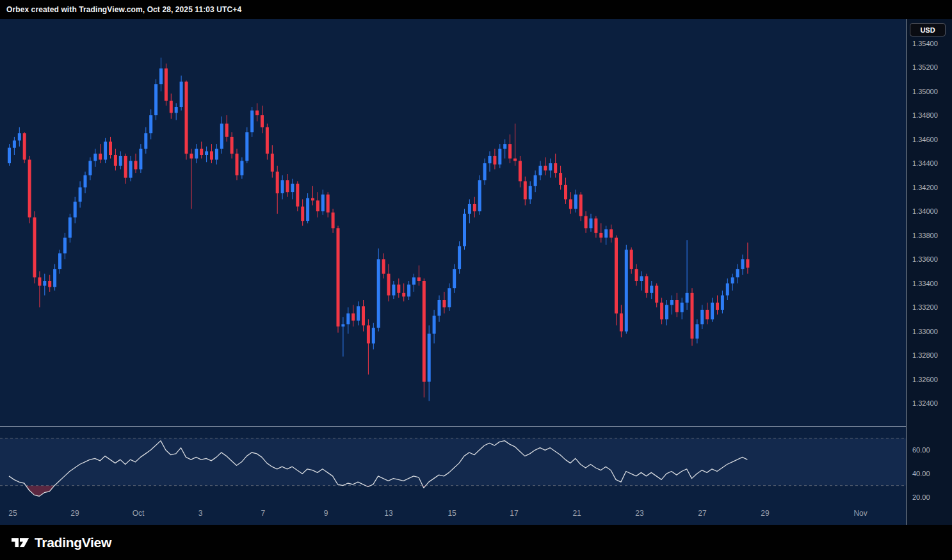 The image size is (952, 560). What do you see at coordinates (702, 513) in the screenshot?
I see `time-axis-label: 27` at bounding box center [702, 513].